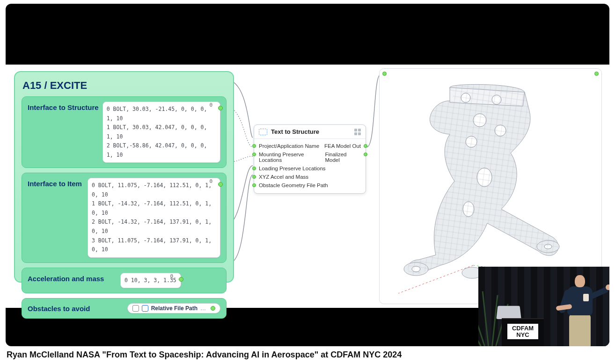 The width and height of the screenshot is (615, 364). What do you see at coordinates (358, 132) in the screenshot?
I see `grid-menu-icon` at bounding box center [358, 132].